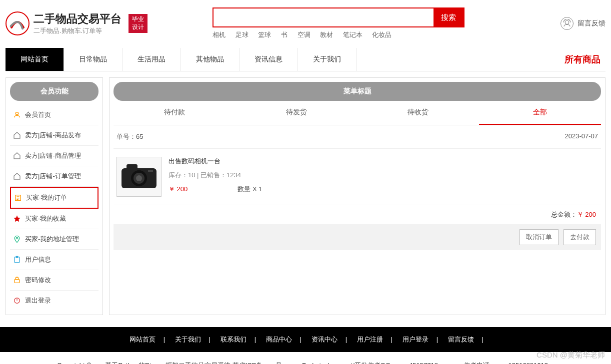 The height and width of the screenshot is (364, 611). What do you see at coordinates (269, 59) in the screenshot?
I see `nav-news: 资讯信息` at bounding box center [269, 59].